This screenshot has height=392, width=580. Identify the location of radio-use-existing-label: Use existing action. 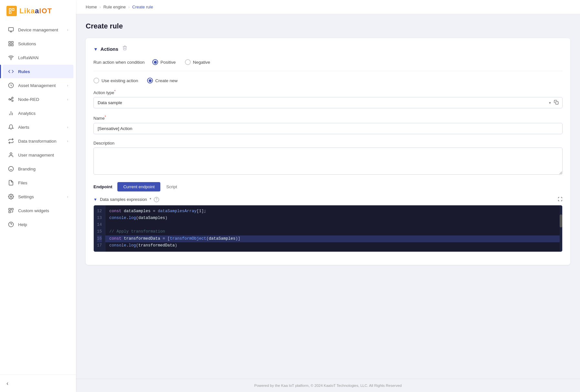
(120, 81).